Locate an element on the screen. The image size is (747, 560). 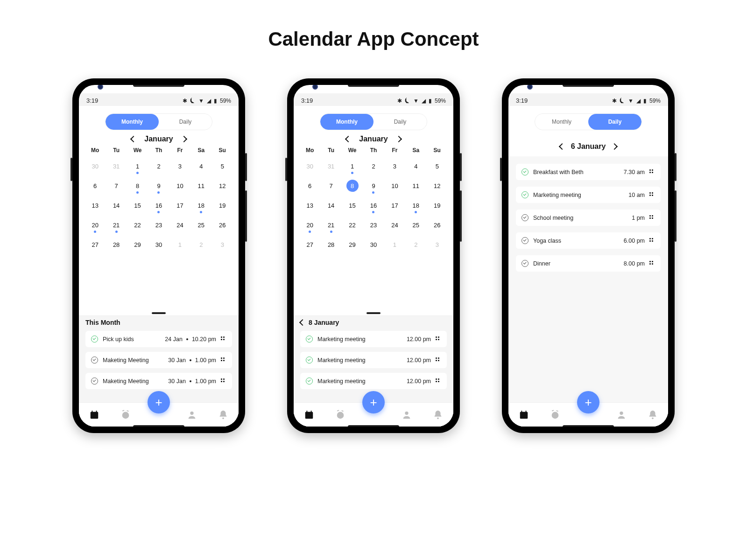
next-month-button is located at coordinates (399, 139).